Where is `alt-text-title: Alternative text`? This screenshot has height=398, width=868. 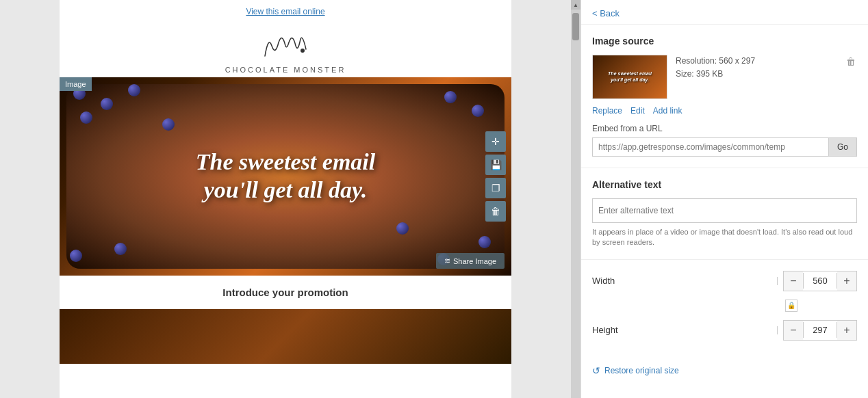
alt-text-title: Alternative text is located at coordinates (724, 185).